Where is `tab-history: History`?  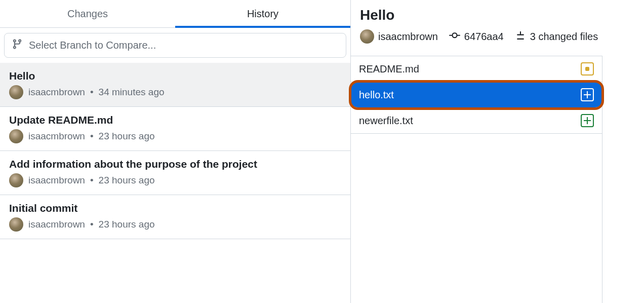
tab-history: History is located at coordinates (263, 14).